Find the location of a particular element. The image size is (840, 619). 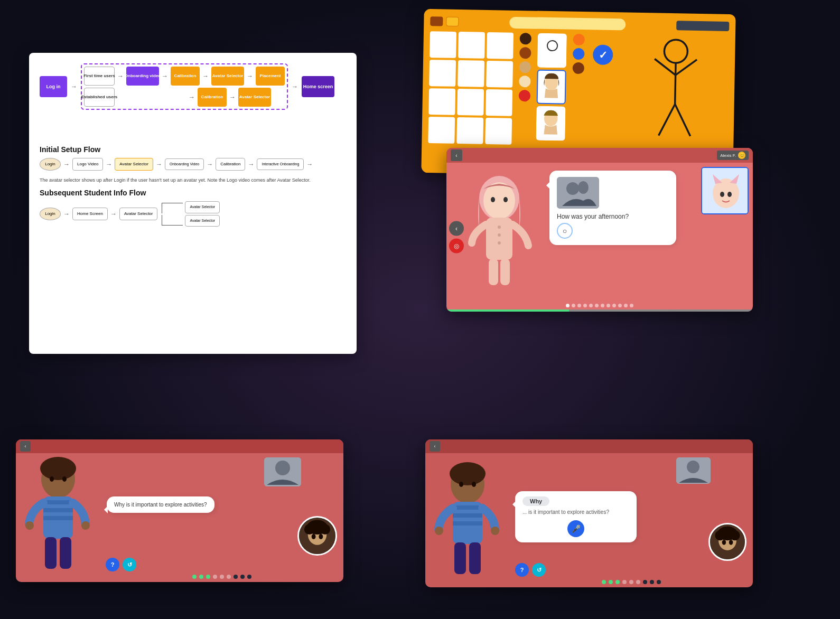

chat-panel: ‹ Alexis F. 😊 ‹ ◎ is located at coordinates (600, 230).